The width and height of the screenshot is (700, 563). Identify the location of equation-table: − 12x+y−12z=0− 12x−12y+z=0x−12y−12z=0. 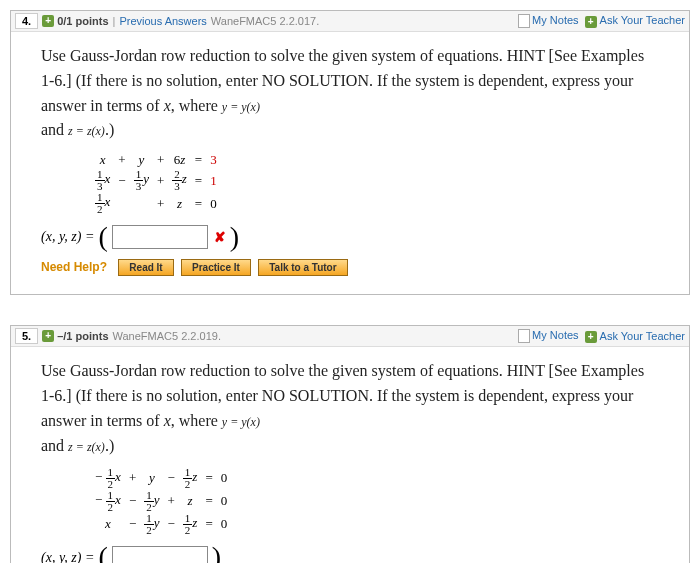
(161, 502).